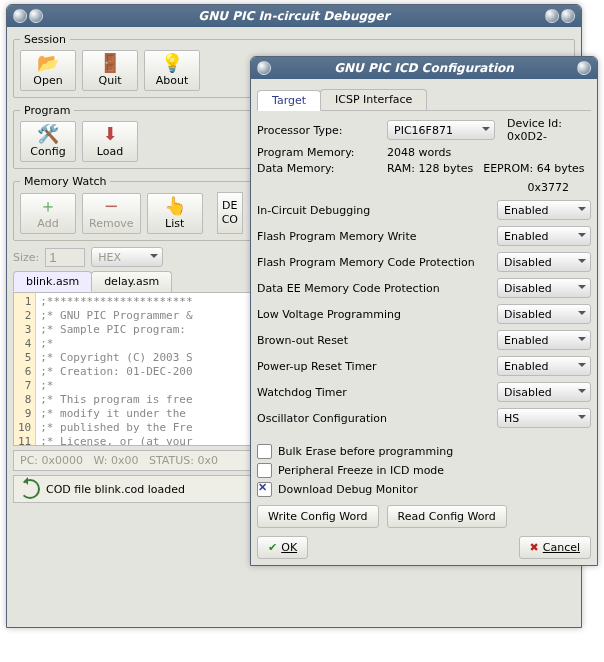 This screenshot has width=604, height=662. Describe the element at coordinates (424, 68) in the screenshot. I see `dialog-title: GNU PIC ICD Configuration` at that location.